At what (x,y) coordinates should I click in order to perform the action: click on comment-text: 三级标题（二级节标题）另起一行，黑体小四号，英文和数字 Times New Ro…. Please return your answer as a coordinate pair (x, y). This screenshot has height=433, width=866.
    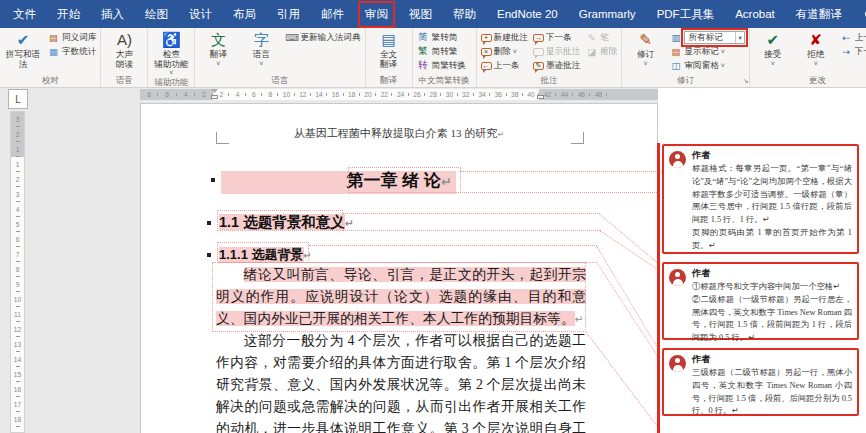
    Looking at the image, I should click on (772, 392).